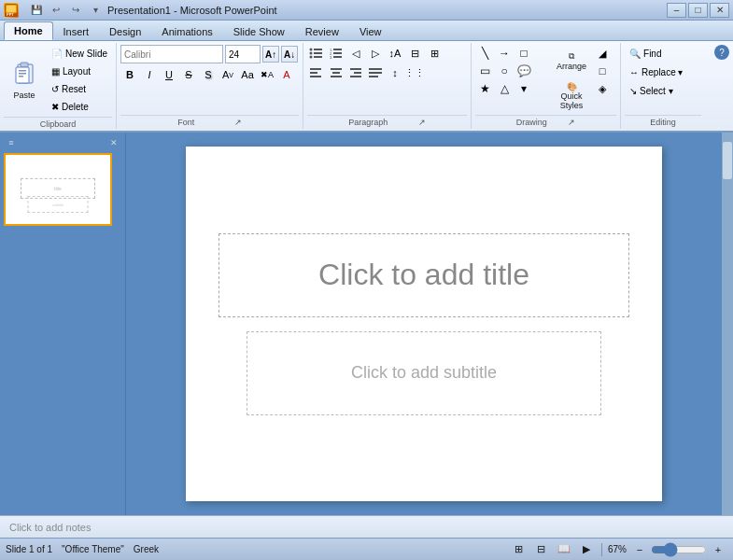  I want to click on new-slide-button: 📄 New Slide, so click(79, 53).